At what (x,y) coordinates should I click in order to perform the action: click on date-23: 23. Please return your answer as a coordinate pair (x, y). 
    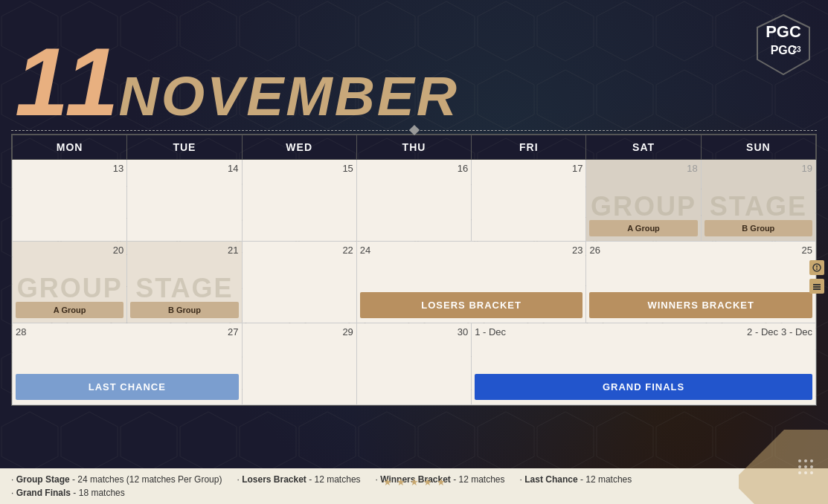
    Looking at the image, I should click on (577, 250).